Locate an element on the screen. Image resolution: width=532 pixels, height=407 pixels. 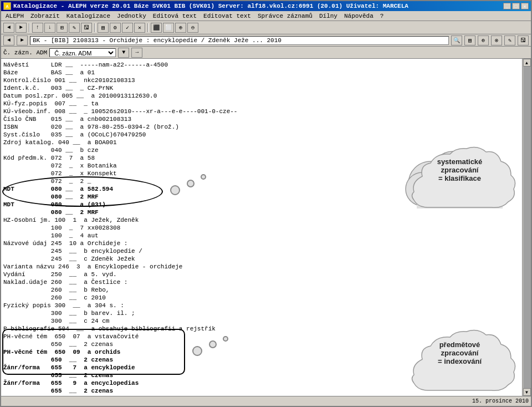
toolbar-btn-7: 🖫 is located at coordinates (86, 28).